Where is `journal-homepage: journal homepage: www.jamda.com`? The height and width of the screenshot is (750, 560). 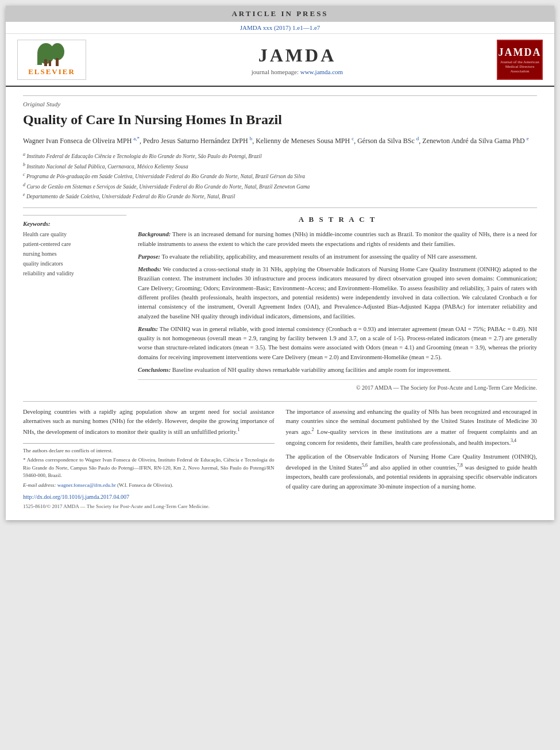 journal-homepage: journal homepage: www.jamda.com is located at coordinates (298, 72).